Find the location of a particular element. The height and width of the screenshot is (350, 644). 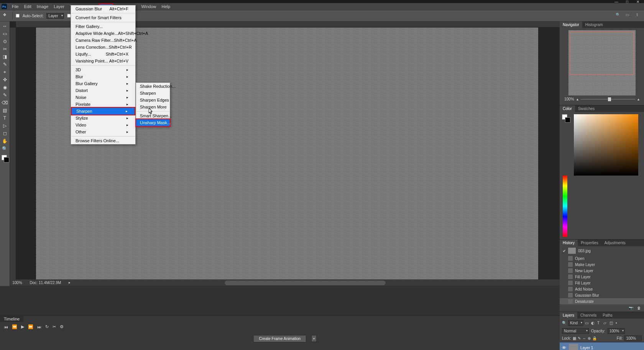

color-tab: Color is located at coordinates (567, 109).